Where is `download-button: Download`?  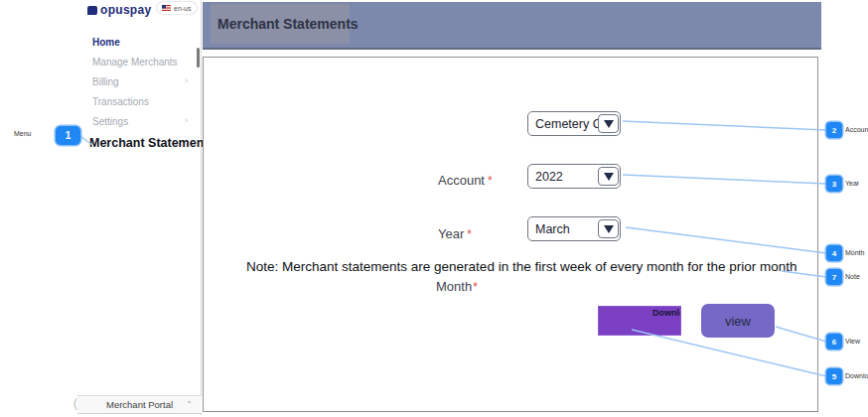
download-button: Download is located at coordinates (640, 321).